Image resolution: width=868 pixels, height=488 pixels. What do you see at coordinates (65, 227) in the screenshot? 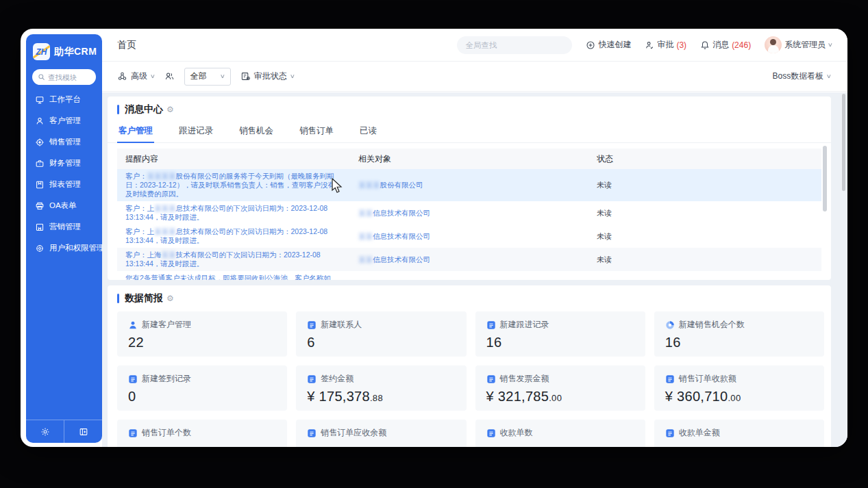
I see `sidebar-item-label: 营销管理` at bounding box center [65, 227].